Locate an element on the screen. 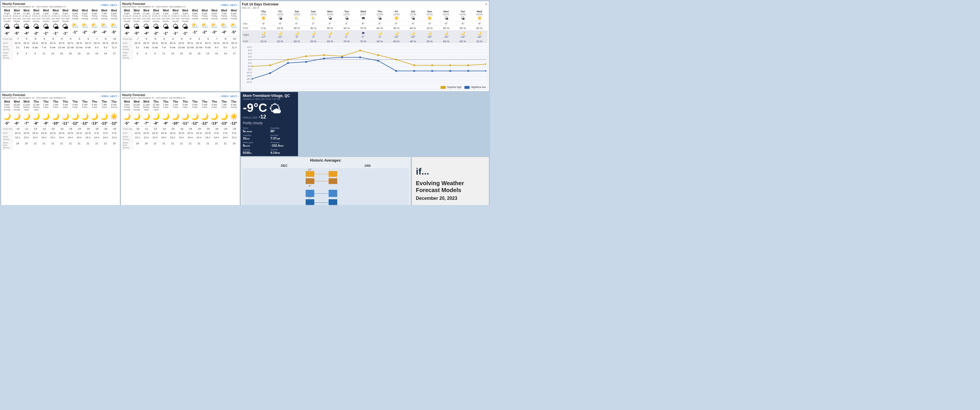 The height and width of the screenshot is (410, 980). row-value: 15 is located at coordinates (199, 56).